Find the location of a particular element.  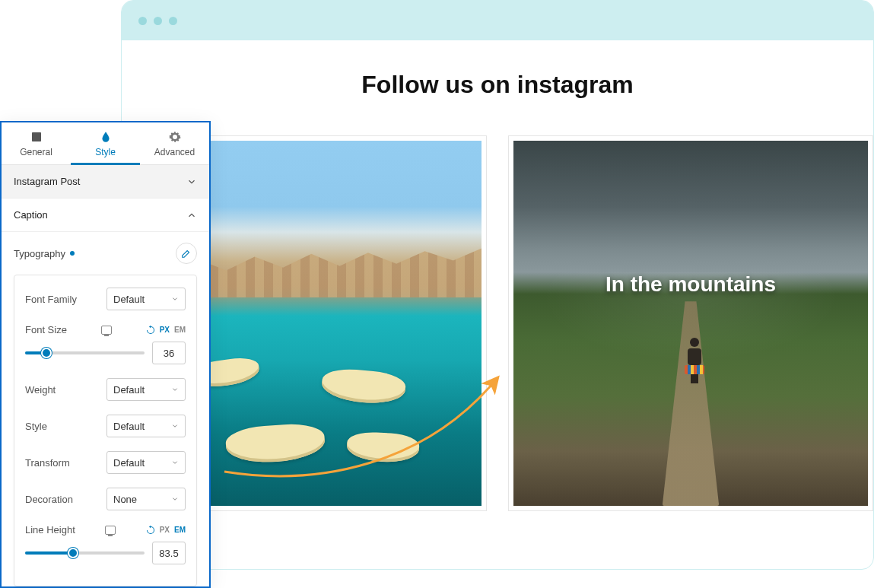

style-select: Default is located at coordinates (146, 426).